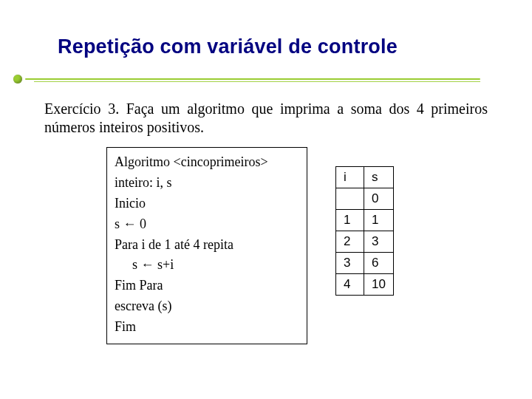 The height and width of the screenshot is (399, 532). I want to click on col-header-i: i, so click(350, 177).